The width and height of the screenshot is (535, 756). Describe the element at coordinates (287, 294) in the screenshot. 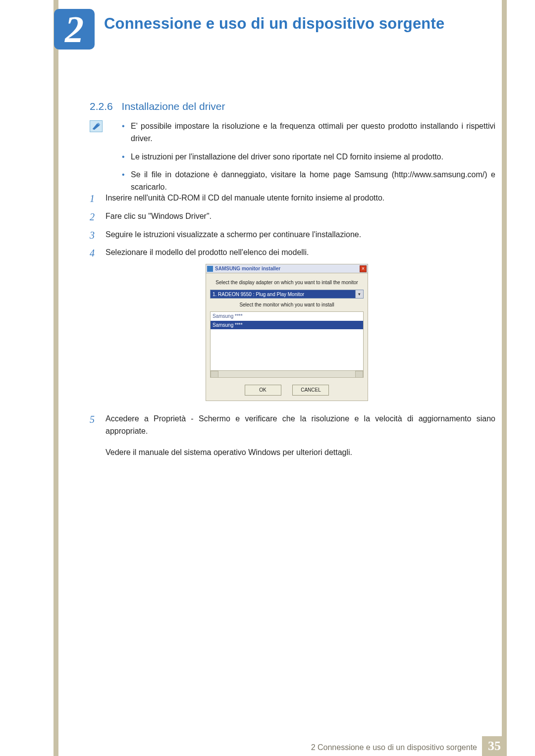

I see `adapter-dropdown: 1. RADEON 9550 : Plug and Play Monitor ▾` at that location.